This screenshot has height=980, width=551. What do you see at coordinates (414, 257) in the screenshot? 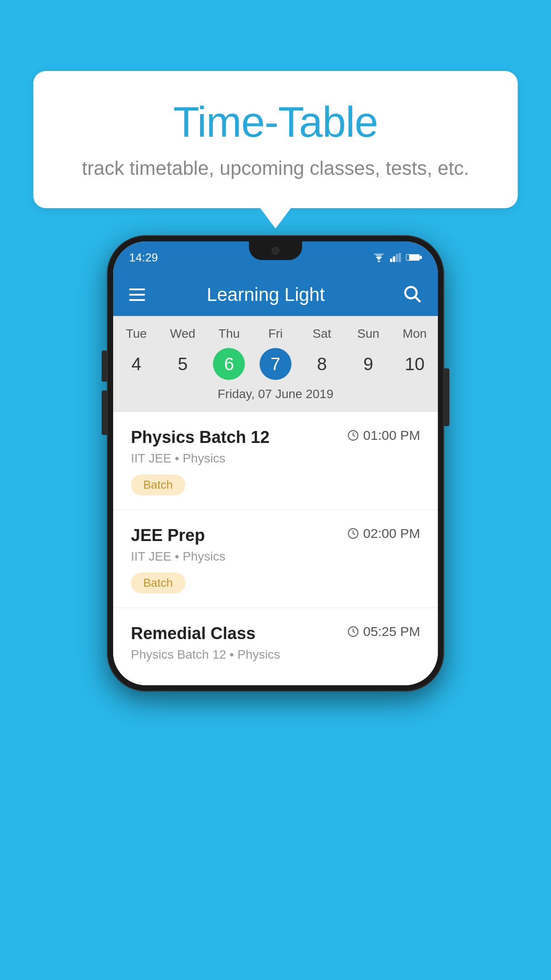
I see `battery-icon` at bounding box center [414, 257].